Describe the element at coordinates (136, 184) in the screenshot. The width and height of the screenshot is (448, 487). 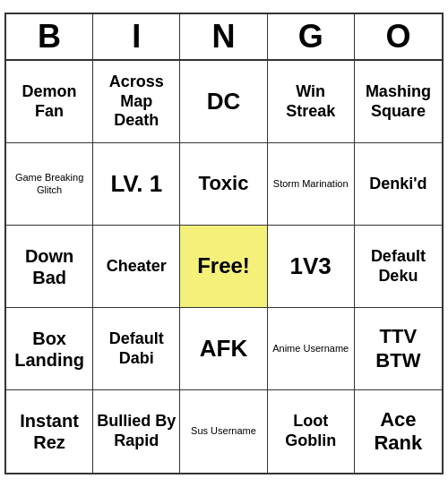
I see `bingo-cell-6: LV. 1` at that location.